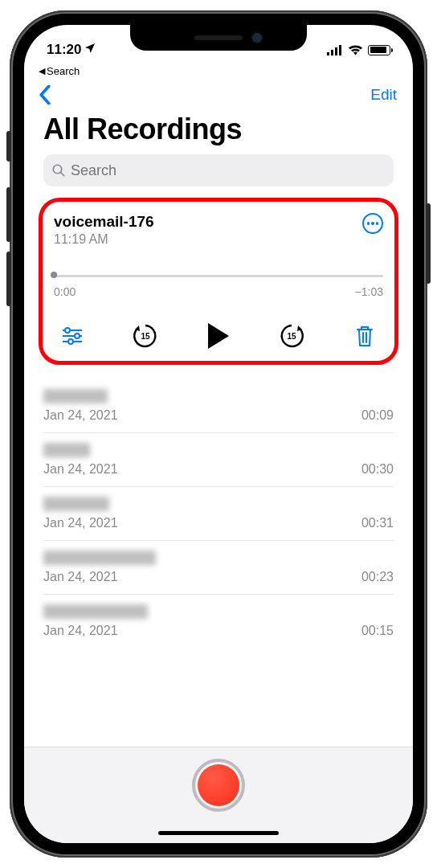 This screenshot has width=437, height=868. Describe the element at coordinates (378, 416) in the screenshot. I see `recording-item-duration: 00:09` at that location.